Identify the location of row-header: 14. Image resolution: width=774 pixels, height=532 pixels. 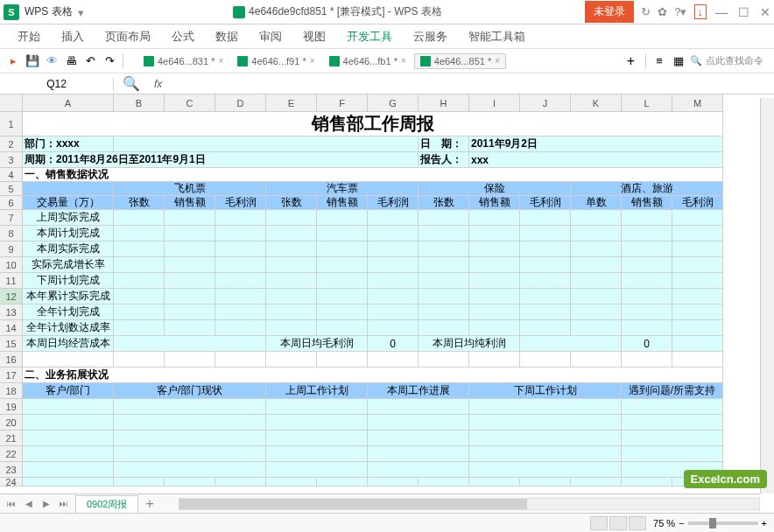
(11, 328).